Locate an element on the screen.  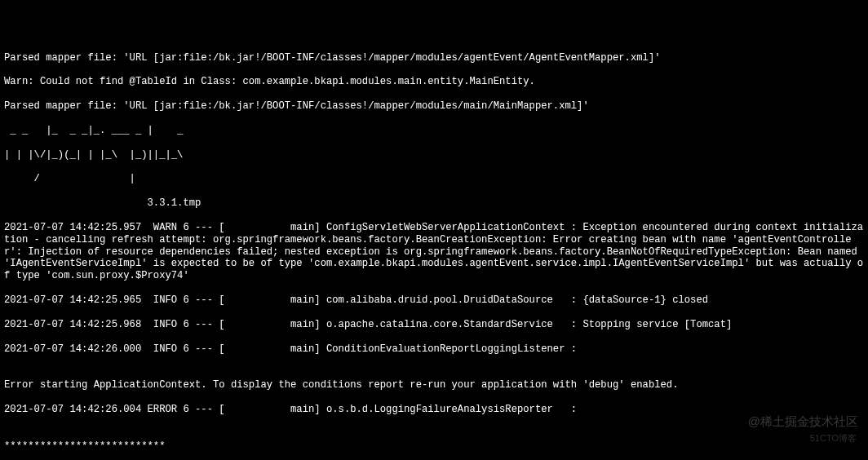
log-line: 2021-07-07 14:42:26.004 ERROR 6 --- [ ma… is located at coordinates (434, 409).